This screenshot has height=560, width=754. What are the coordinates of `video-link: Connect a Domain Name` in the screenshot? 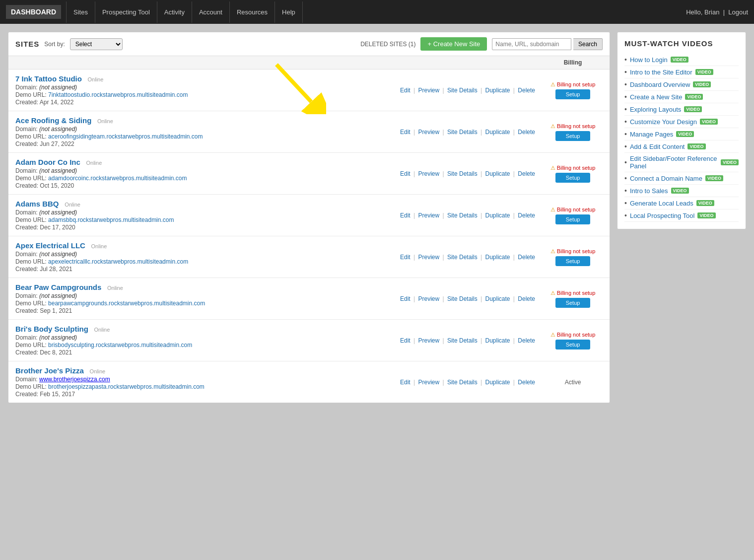 It's located at (666, 179).